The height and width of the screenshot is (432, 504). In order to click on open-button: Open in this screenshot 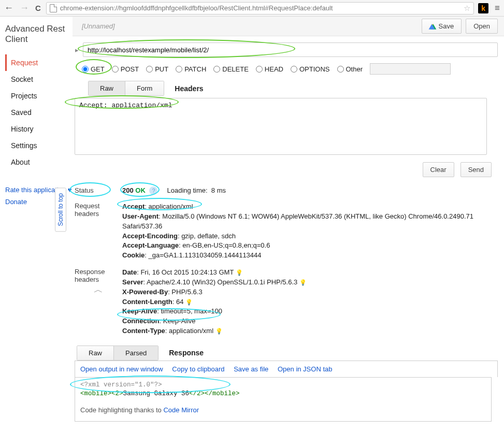, I will do `click(482, 26)`.